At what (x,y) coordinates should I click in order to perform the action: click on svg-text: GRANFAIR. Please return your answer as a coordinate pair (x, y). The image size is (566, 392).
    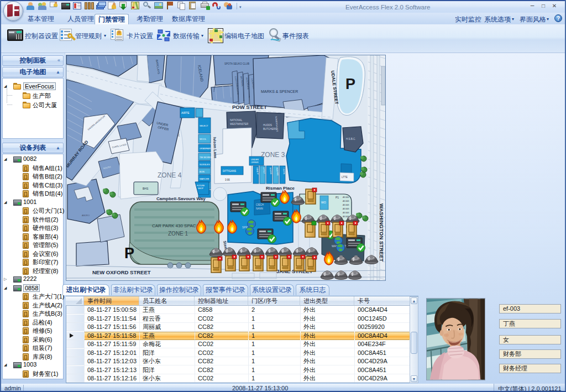
    Looking at the image, I should click on (206, 148).